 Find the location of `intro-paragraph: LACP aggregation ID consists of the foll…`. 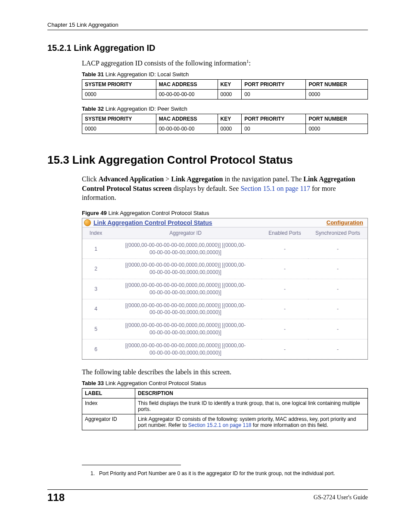

intro-paragraph: LACP aggregation ID consists of the foll… is located at coordinates (225, 63).